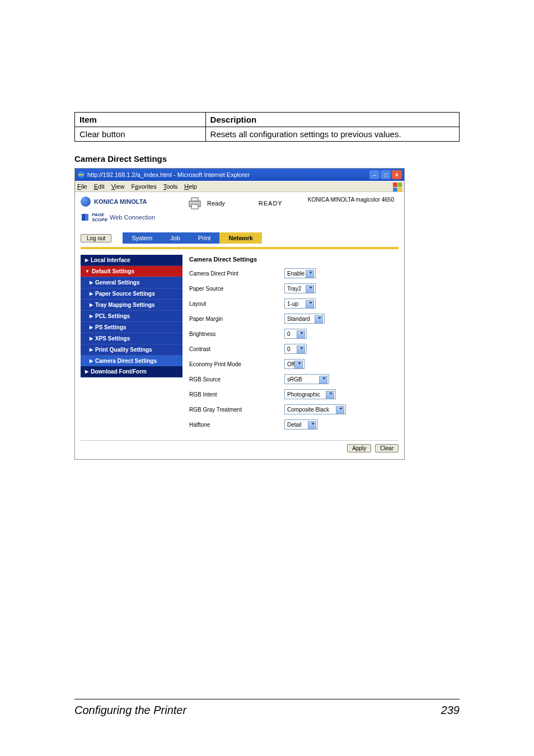 The height and width of the screenshot is (756, 534). Describe the element at coordinates (132, 316) in the screenshot. I see `sidebar-item-pcl: ▶PCL Settings` at that location.